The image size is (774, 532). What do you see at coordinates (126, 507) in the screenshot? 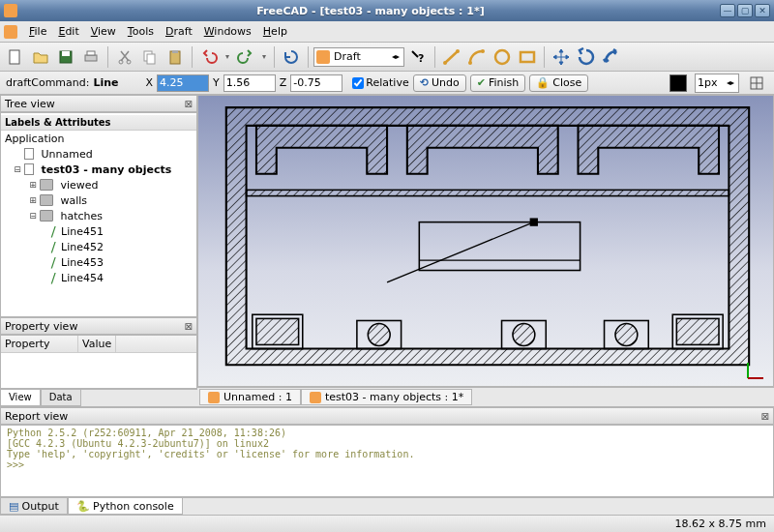
I see `tab-python-console: 🐍 Python console` at bounding box center [126, 507].